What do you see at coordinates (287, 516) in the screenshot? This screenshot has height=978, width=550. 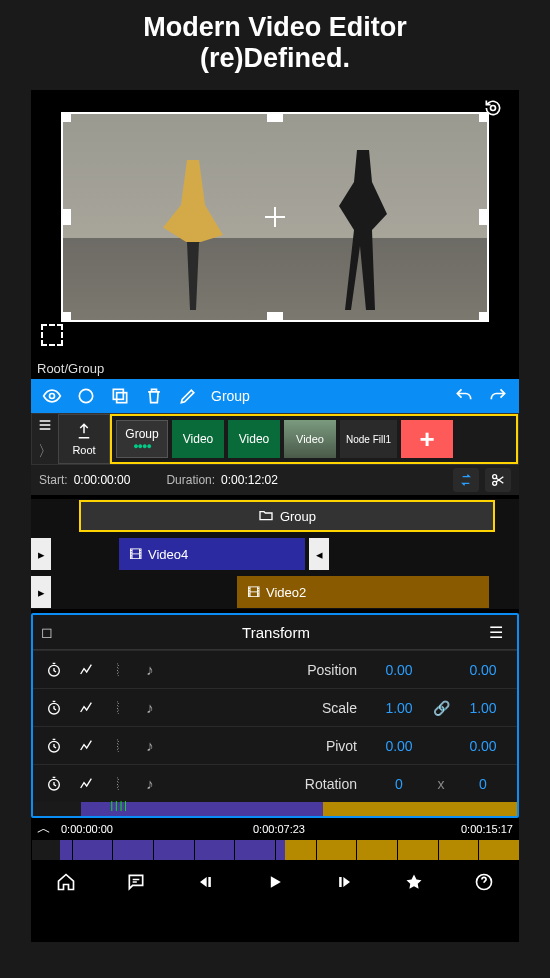 I see `track-clip-group: Group` at bounding box center [287, 516].